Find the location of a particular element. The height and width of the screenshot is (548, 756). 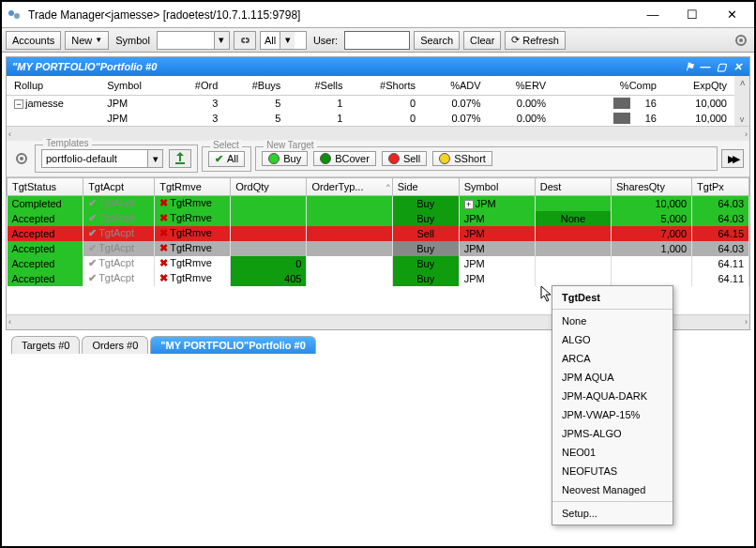

search-button: Search is located at coordinates (437, 40).